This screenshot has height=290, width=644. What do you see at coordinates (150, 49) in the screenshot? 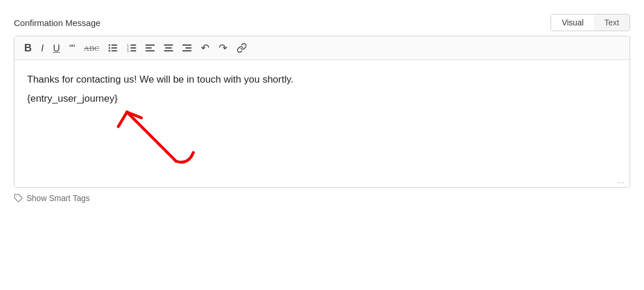
I see `align-left-button` at bounding box center [150, 49].